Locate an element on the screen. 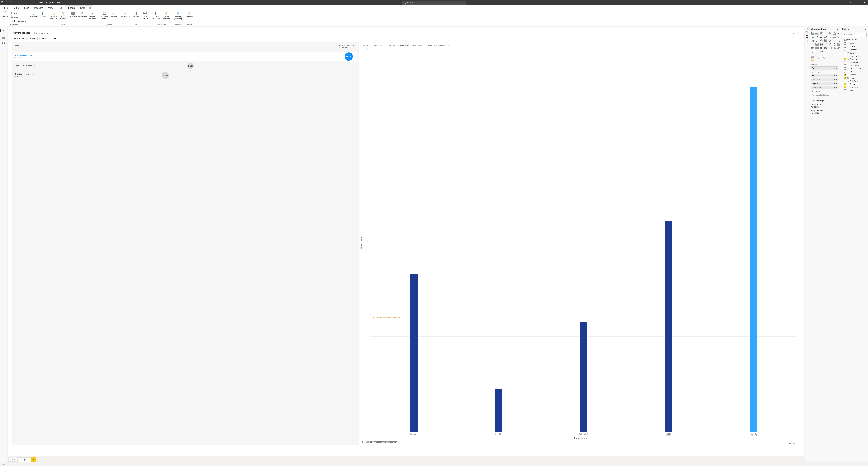 This screenshot has width=868, height=466. field-item: ΣDiscounts is located at coordinates (854, 59).